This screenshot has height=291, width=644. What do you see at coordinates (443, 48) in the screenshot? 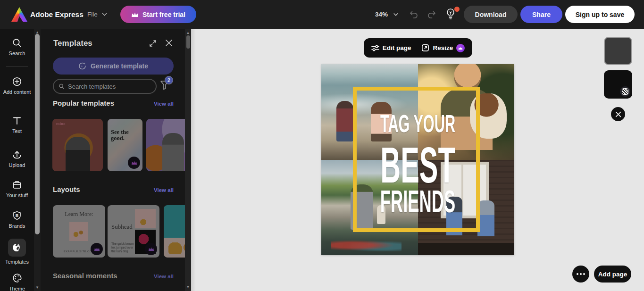
I see `resize-button: Resize` at bounding box center [443, 48].